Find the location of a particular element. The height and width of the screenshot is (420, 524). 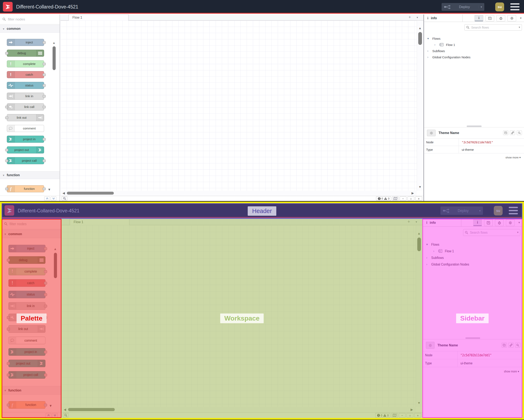

sidebar-tab-help-button is located at coordinates (490, 18).